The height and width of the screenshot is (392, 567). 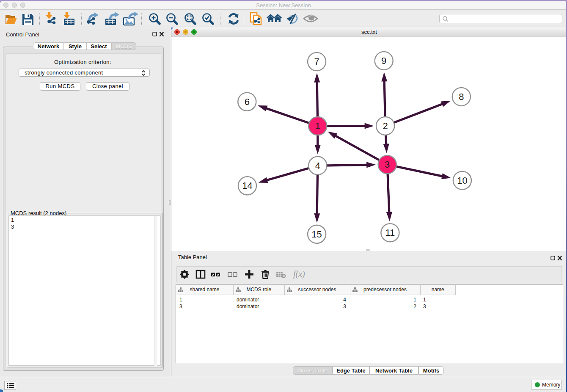 I want to click on svg-text: 8, so click(x=461, y=97).